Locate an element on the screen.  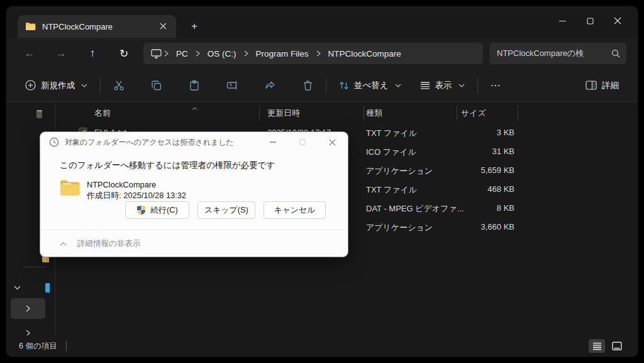
dialog-message: このフォルダーへ移動するには管理者の権限が必要です is located at coordinates (204, 165).